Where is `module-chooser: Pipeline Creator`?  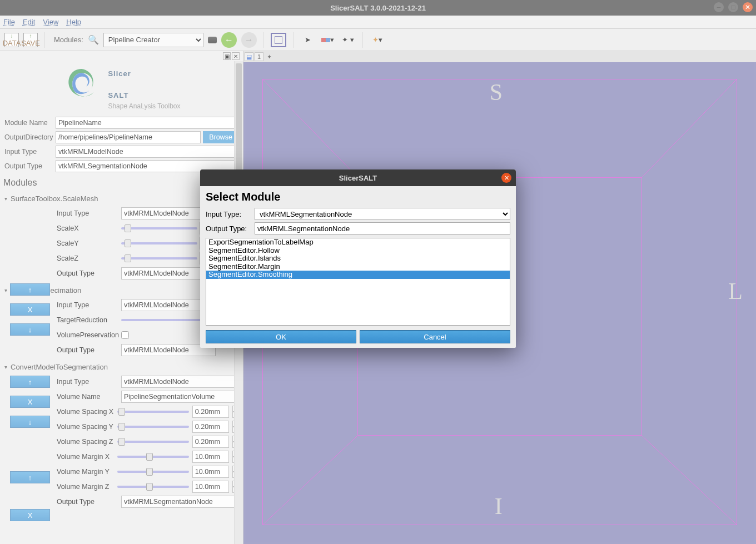
module-chooser: Pipeline Creator is located at coordinates (153, 40).